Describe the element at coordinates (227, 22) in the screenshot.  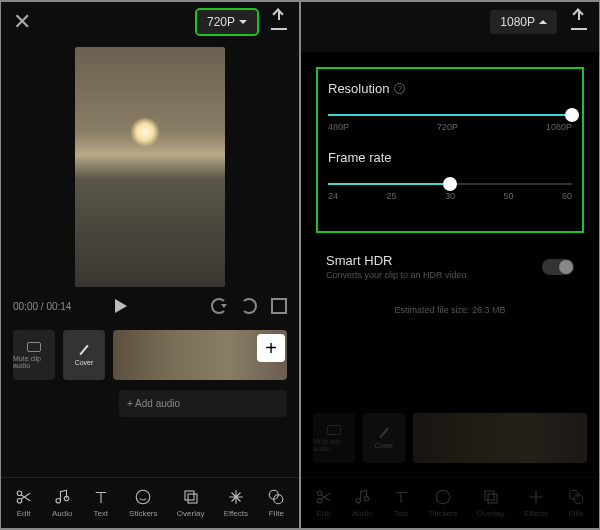
I see `resolution-button: 720P` at that location.